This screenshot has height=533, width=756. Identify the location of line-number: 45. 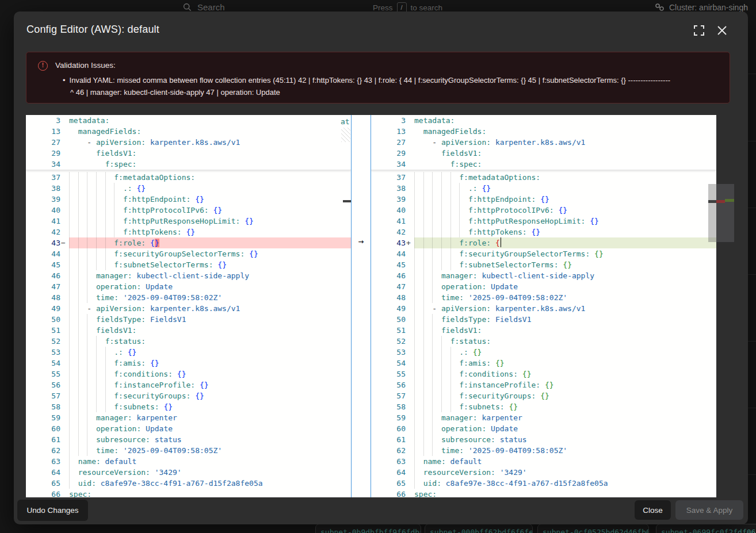
(388, 264).